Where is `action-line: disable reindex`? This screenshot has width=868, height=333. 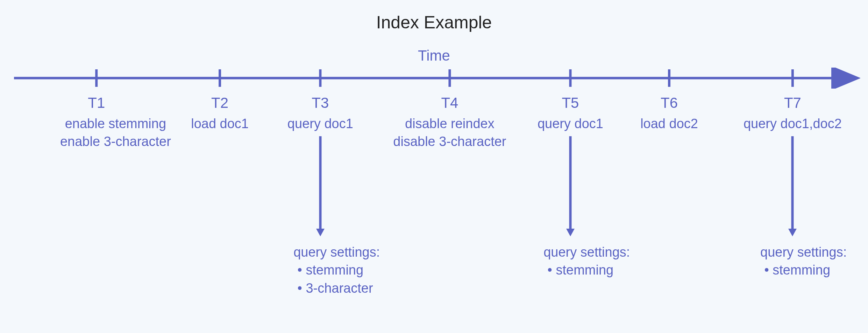
action-line: disable reindex is located at coordinates (450, 124).